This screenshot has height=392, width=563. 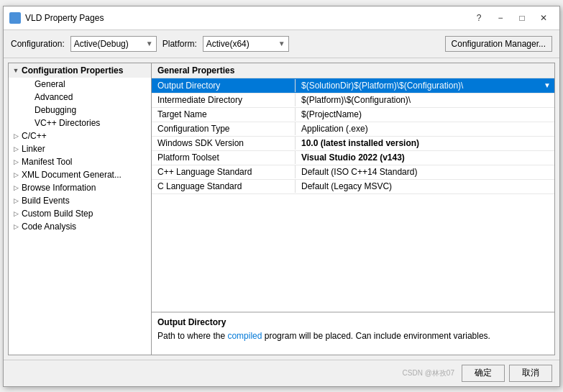 I want to click on platform-label: Platform:, so click(x=180, y=44).